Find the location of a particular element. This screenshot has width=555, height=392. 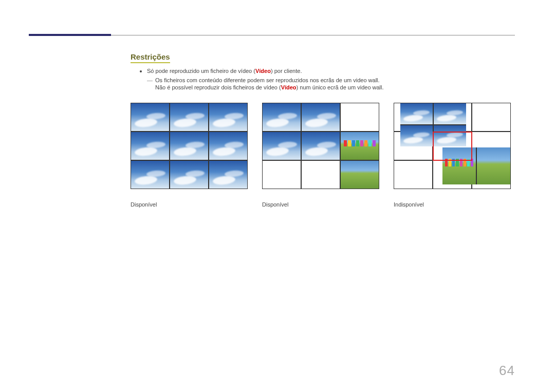

sub-note: ― Os ficheiros com conteúdo diferente po… is located at coordinates (265, 84).